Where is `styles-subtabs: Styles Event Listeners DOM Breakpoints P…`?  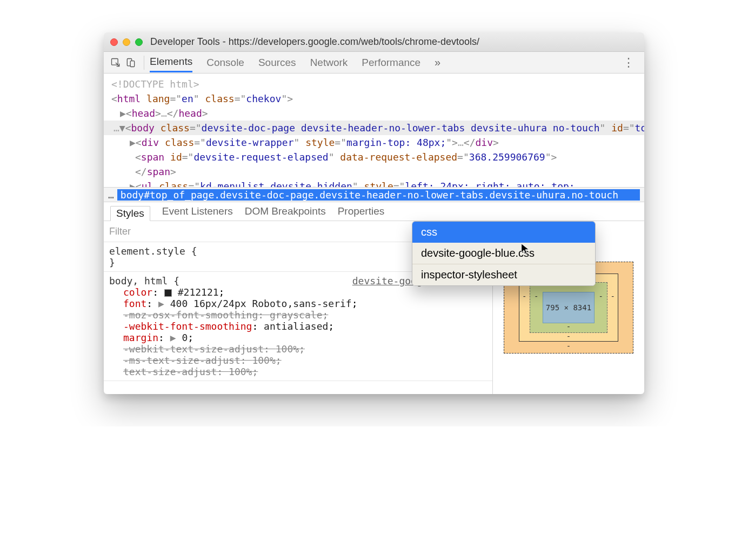
styles-subtabs: Styles Event Listeners DOM Breakpoints P… is located at coordinates (374, 212).